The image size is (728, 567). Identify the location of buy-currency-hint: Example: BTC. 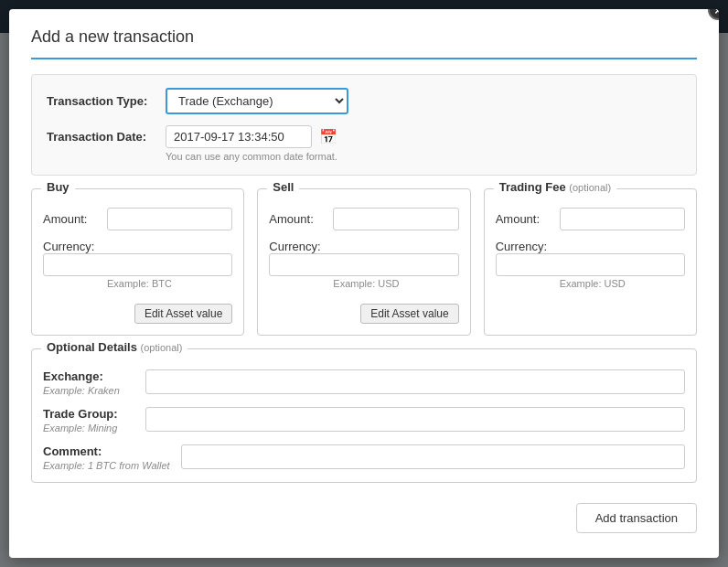
(170, 284).